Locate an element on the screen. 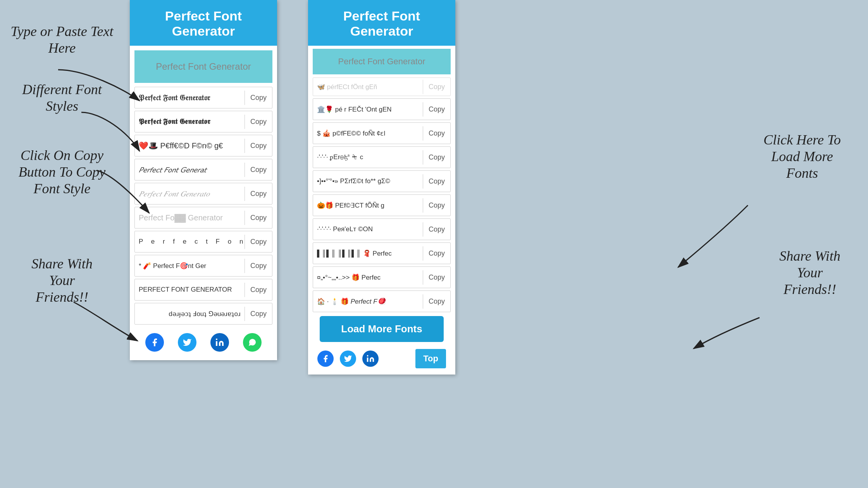  font-row: ¤„•°~„„•..>> 🎁 Perfec Copy is located at coordinates (382, 277).